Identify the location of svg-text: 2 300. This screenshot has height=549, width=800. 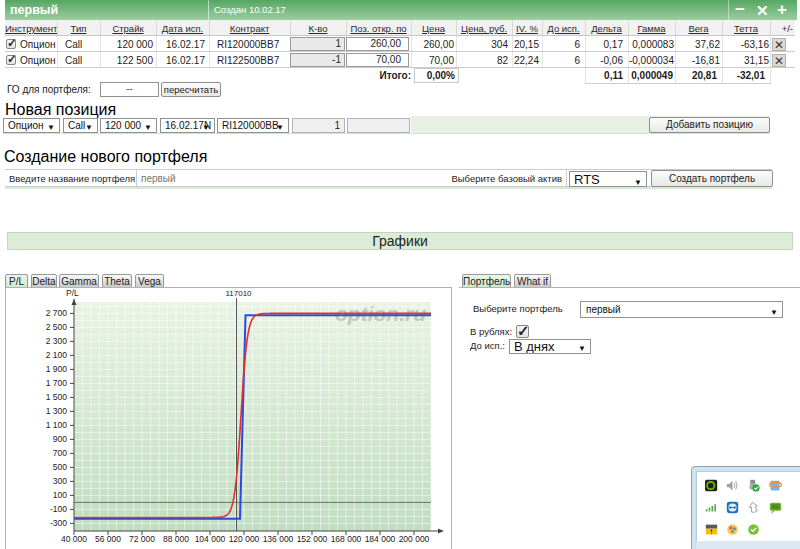
(57, 341).